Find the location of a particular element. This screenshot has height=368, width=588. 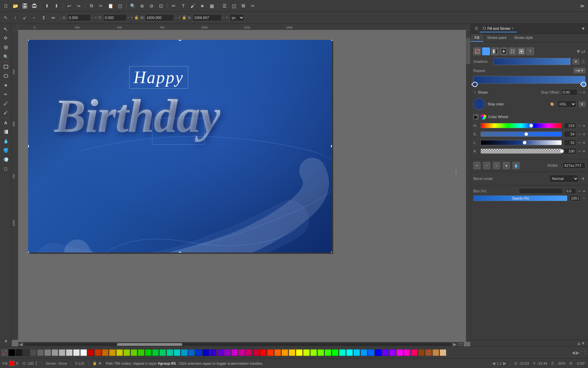

palette-purple2 is located at coordinates (227, 353).